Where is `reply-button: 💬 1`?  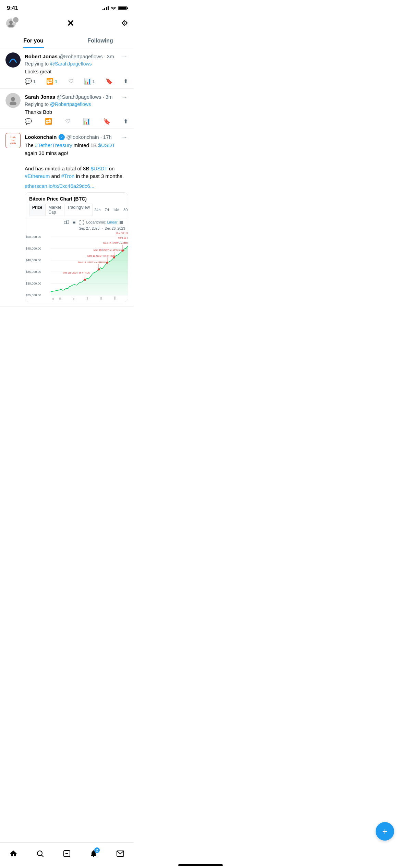
reply-button: 💬 1 is located at coordinates (30, 82).